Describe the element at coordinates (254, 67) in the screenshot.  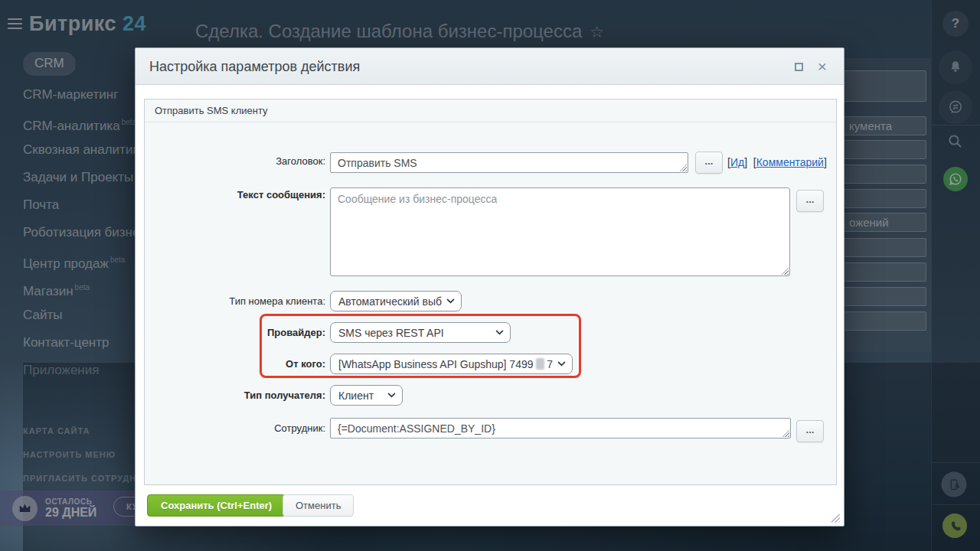
I see `dialog-title: Настройка параметров действия` at that location.